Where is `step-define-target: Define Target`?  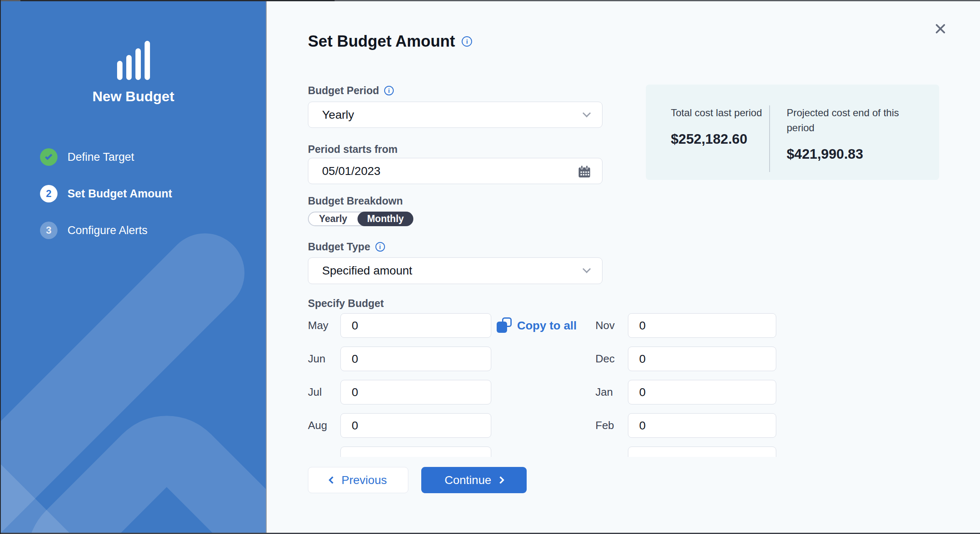 step-define-target: Define Target is located at coordinates (106, 157).